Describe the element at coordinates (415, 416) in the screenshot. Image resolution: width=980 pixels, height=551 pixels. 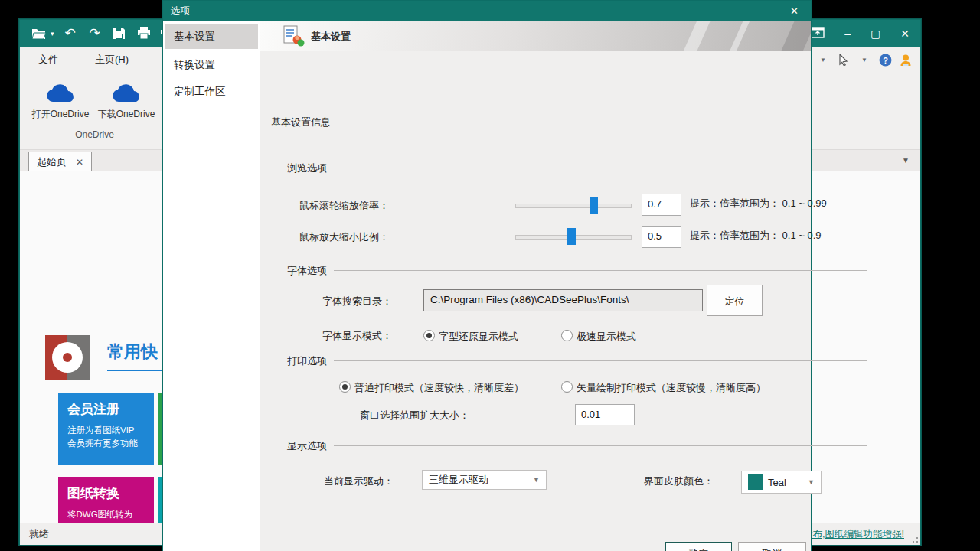
I see `window-expand-label: 窗口选择范围扩大大小：` at that location.